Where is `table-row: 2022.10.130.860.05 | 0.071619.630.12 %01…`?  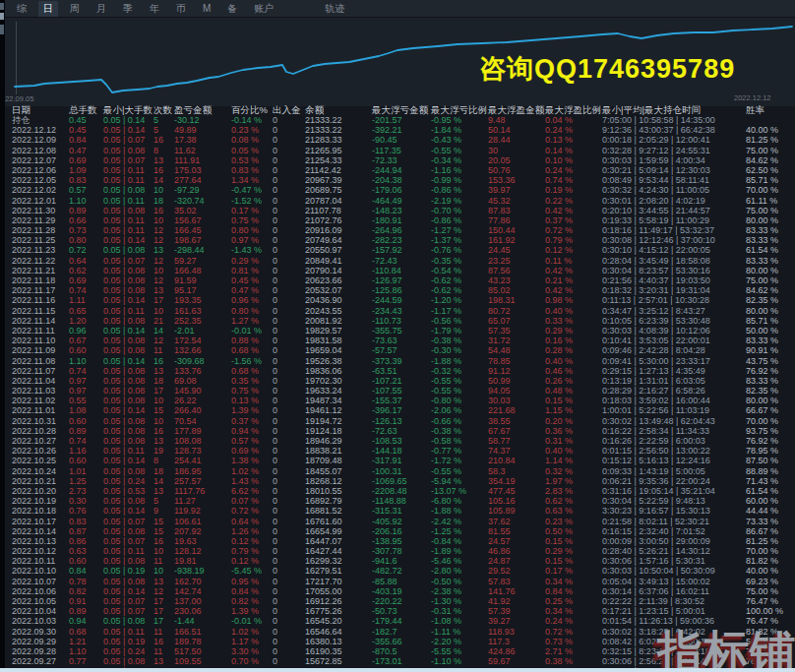
table-row: 2022.10.130.860.05 | 0.071619.630.12 %01… is located at coordinates (398, 541).